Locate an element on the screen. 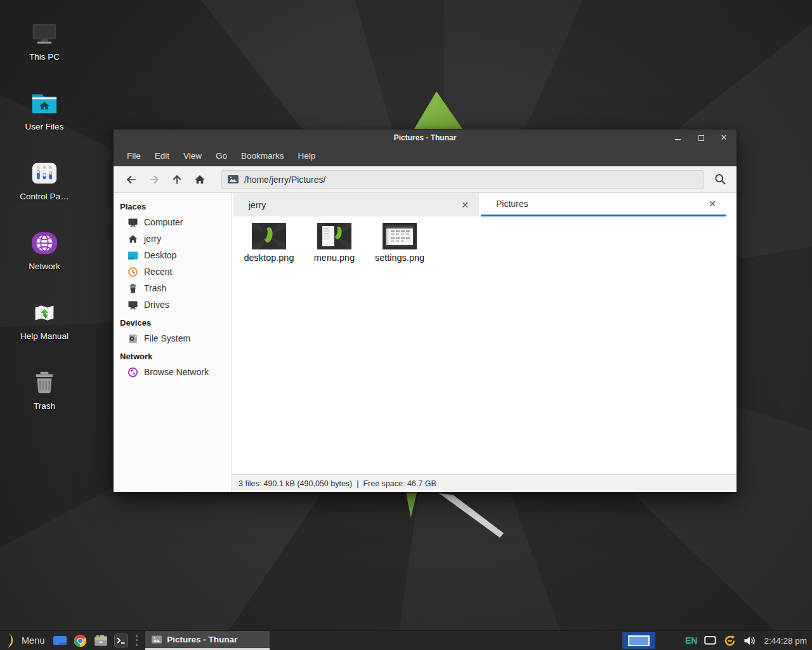  keyboard-layout-indicator: EN is located at coordinates (691, 640).